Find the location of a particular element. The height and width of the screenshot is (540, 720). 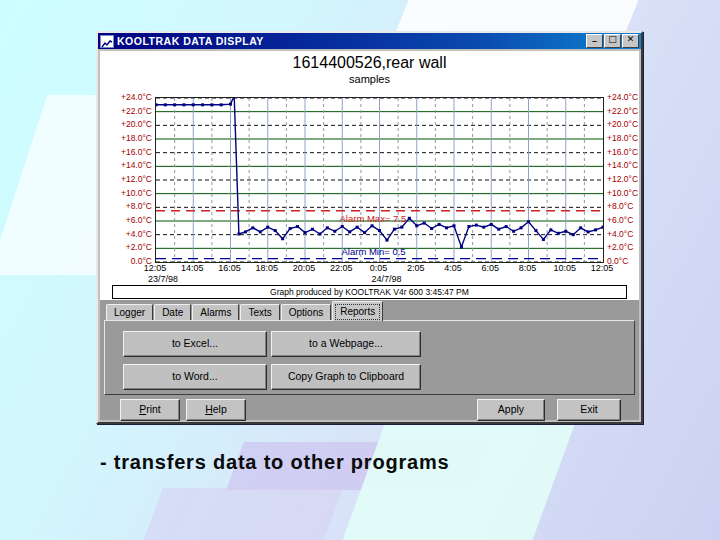

x-tick-label: 22:05 is located at coordinates (341, 268).